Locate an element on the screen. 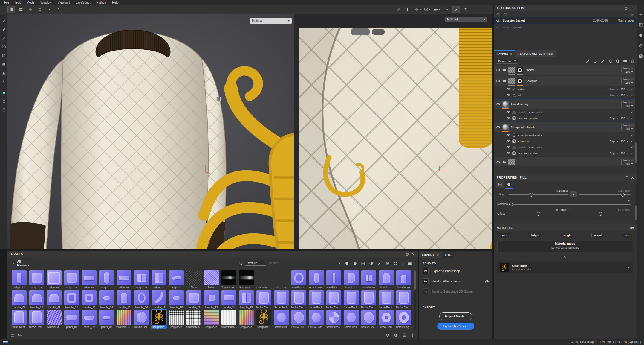 The width and height of the screenshot is (644, 345). asset-item: Screw Poly... is located at coordinates (404, 320).